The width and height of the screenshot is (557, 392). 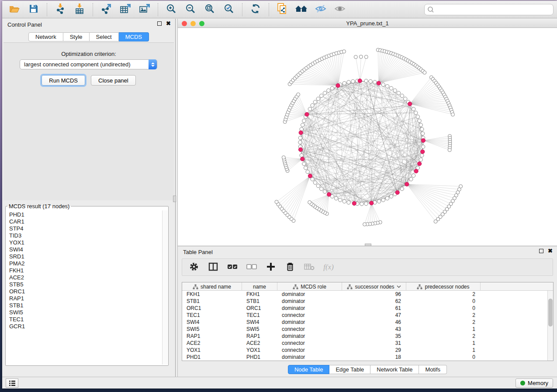 I want to click on result-node-item: FKH1, so click(x=86, y=271).